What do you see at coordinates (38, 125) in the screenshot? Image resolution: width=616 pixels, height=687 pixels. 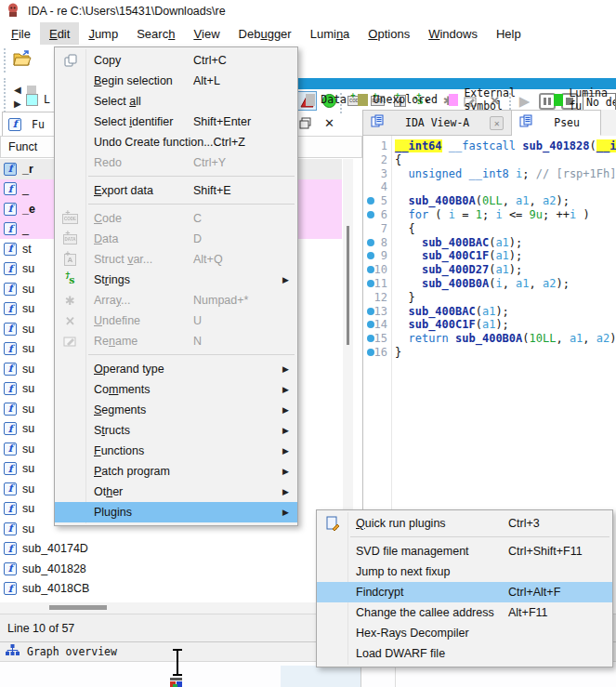 I see `functions-tab-label: Fu` at bounding box center [38, 125].